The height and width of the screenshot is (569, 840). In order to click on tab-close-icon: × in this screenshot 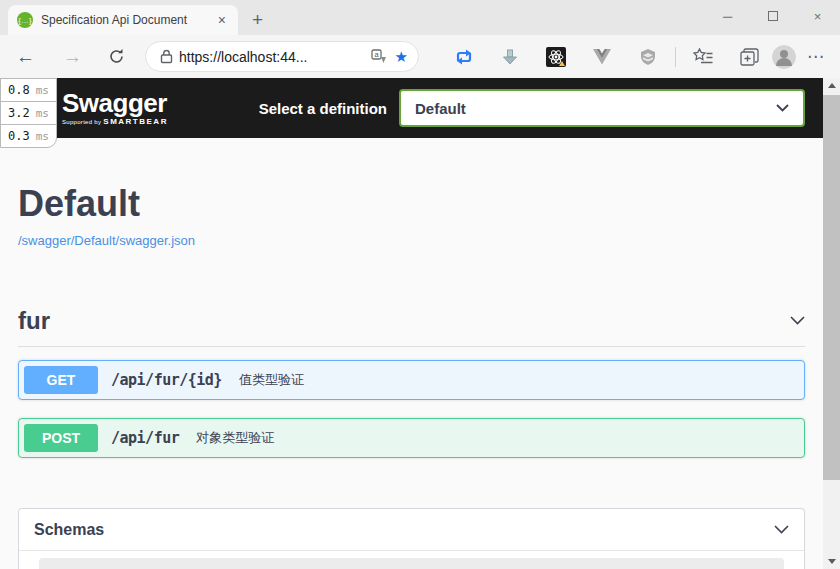, I will do `click(222, 20)`.